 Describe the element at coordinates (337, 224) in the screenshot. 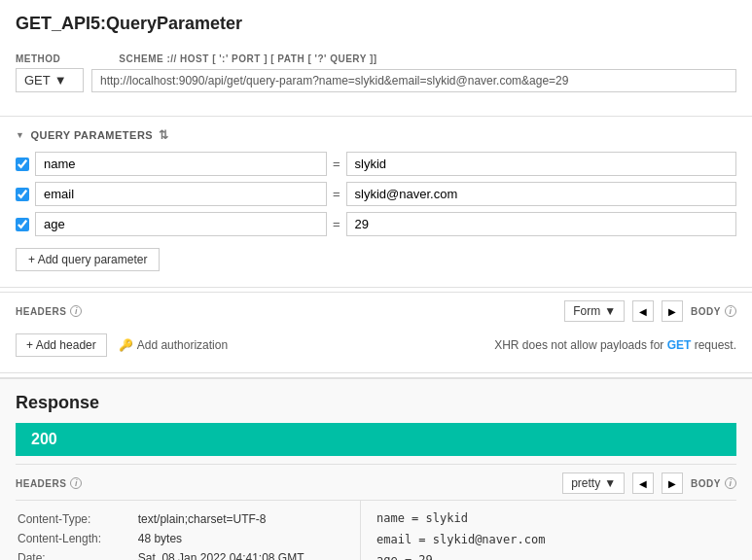

I see `equals-sign-2: =` at that location.